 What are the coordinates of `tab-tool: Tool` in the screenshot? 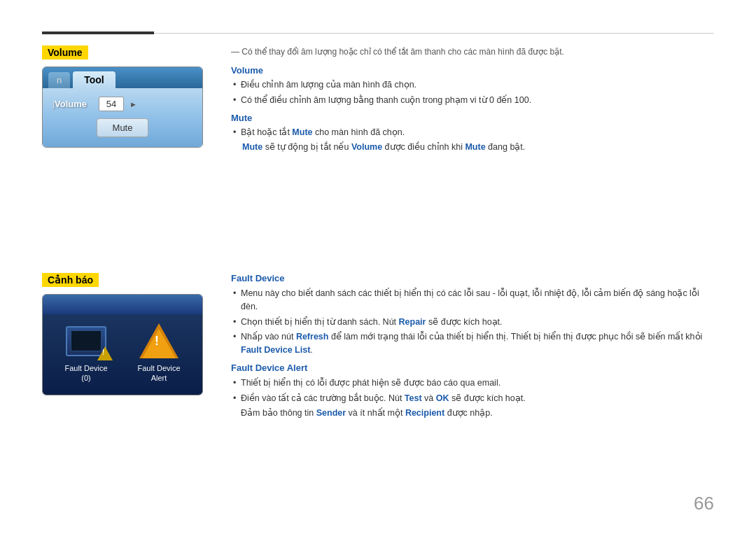 It's located at (94, 80).